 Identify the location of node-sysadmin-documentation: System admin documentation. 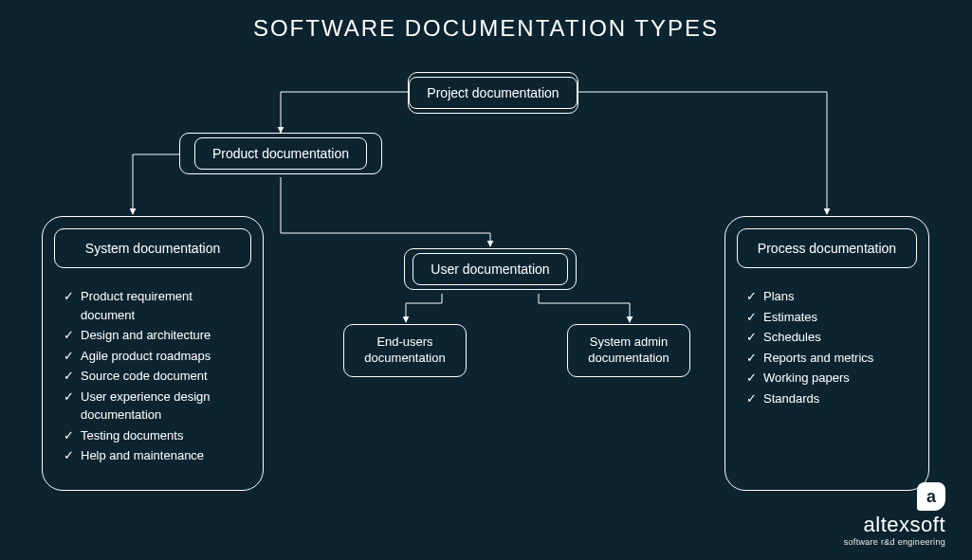
(629, 351).